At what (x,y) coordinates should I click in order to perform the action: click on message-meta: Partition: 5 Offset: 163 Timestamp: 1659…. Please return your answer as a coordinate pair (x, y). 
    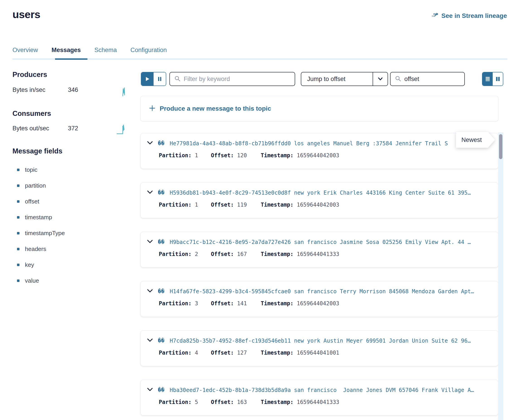
    Looking at the image, I should click on (319, 403).